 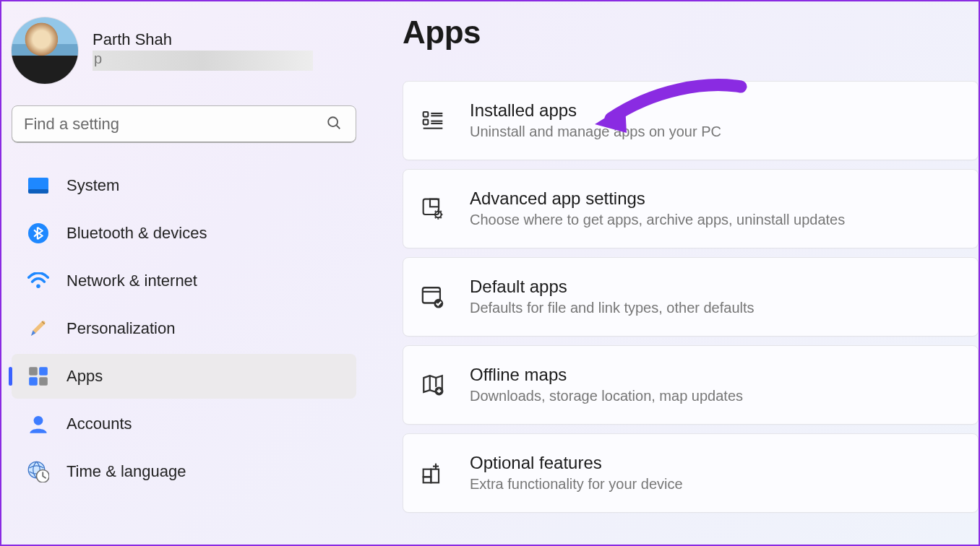 I want to click on avatar, so click(x=45, y=51).